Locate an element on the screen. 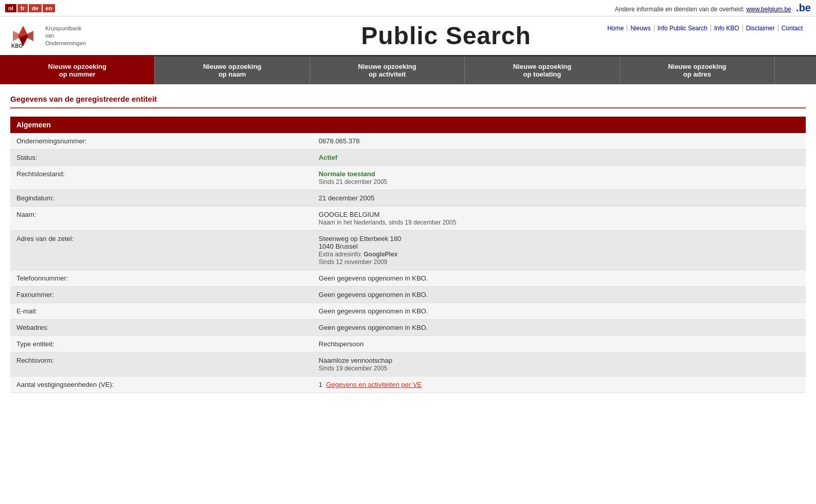 The width and height of the screenshot is (816, 504). table-row: Ondernemingsnummer: 0878.065.378 is located at coordinates (408, 141).